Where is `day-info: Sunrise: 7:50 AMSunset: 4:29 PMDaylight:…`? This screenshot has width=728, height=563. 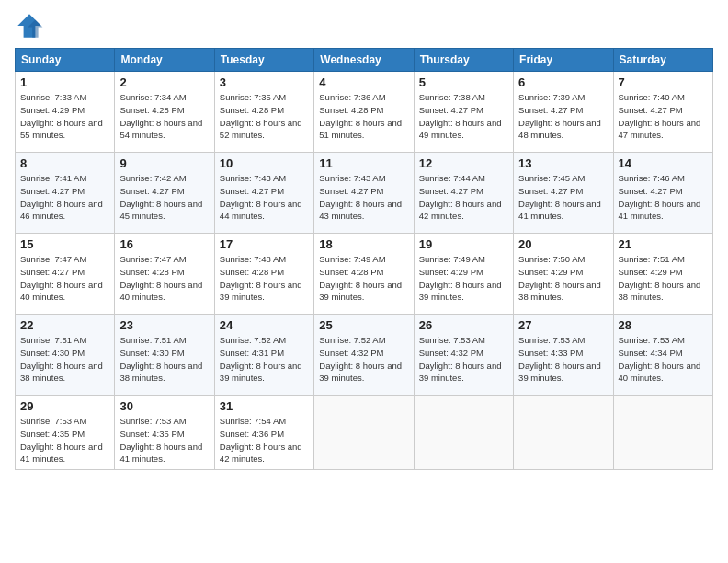
day-info: Sunrise: 7:50 AMSunset: 4:29 PMDaylight:… is located at coordinates (563, 278).